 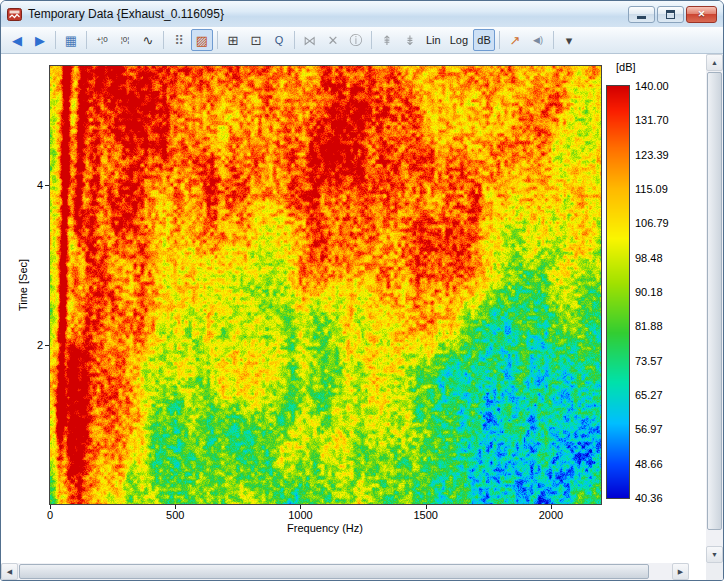 I want to click on minimize-icon, so click(x=642, y=18).